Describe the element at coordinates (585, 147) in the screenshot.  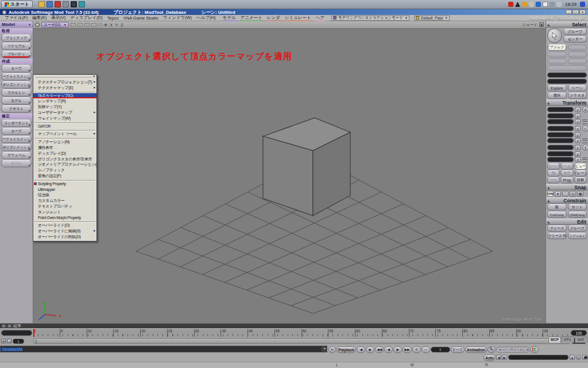
I see `translate-tool-button: t` at that location.